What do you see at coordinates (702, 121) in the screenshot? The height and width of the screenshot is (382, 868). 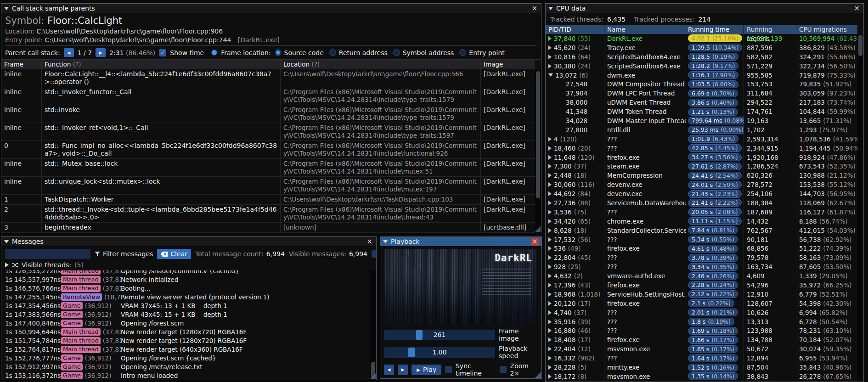 I see `cpu-table-row: 34,028DWM Master Input Thread799.64 ms(0…` at bounding box center [702, 121].